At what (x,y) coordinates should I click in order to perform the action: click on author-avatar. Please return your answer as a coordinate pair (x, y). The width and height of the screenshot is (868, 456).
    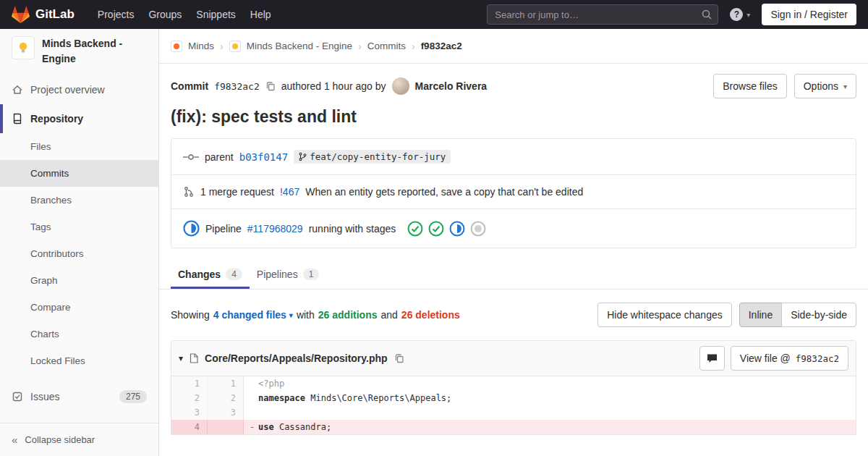
    Looking at the image, I should click on (401, 86).